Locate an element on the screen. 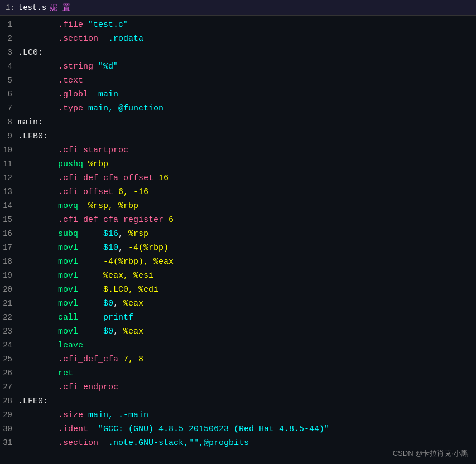  line-content: subq $16, %rsp is located at coordinates (247, 234).